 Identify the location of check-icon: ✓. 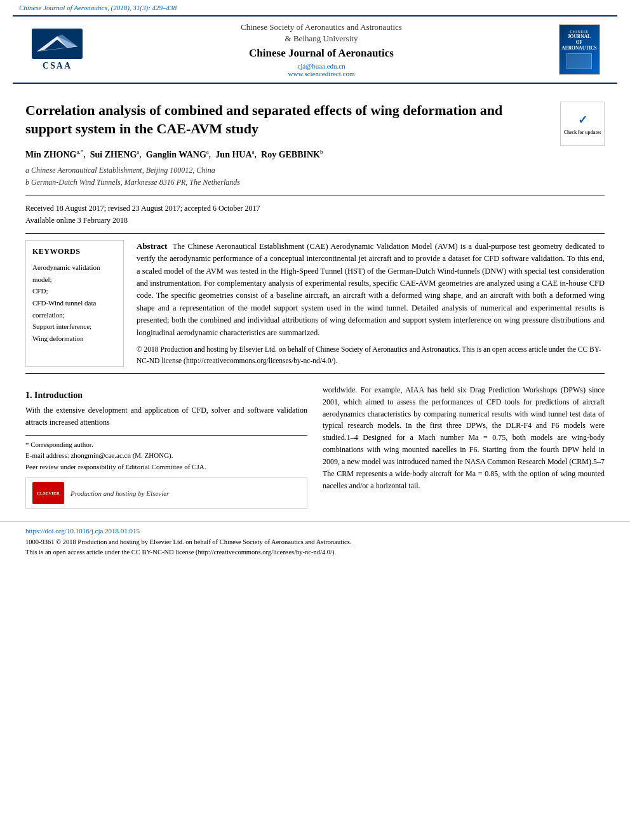
(583, 121).